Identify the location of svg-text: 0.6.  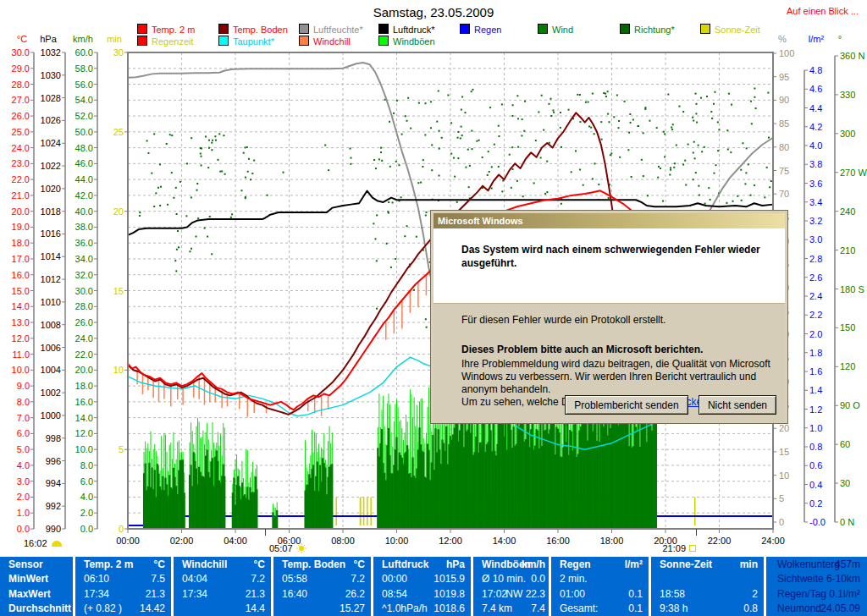
(816, 465).